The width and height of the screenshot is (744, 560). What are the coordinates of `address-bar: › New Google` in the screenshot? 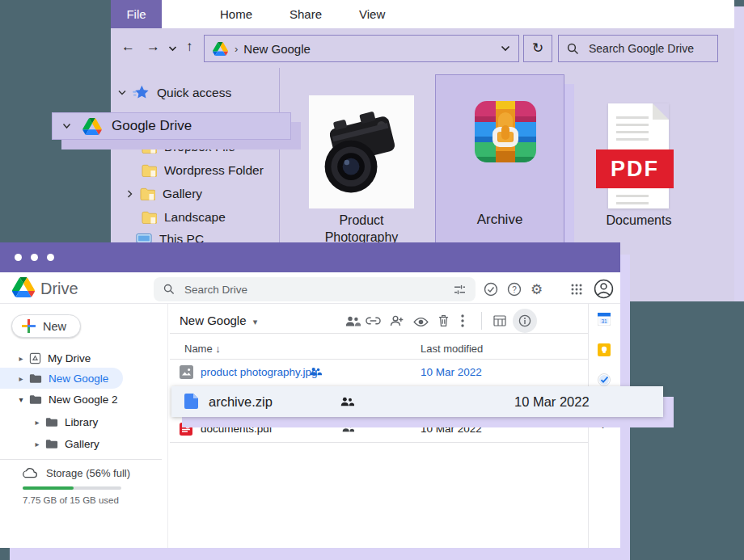 It's located at (361, 48).